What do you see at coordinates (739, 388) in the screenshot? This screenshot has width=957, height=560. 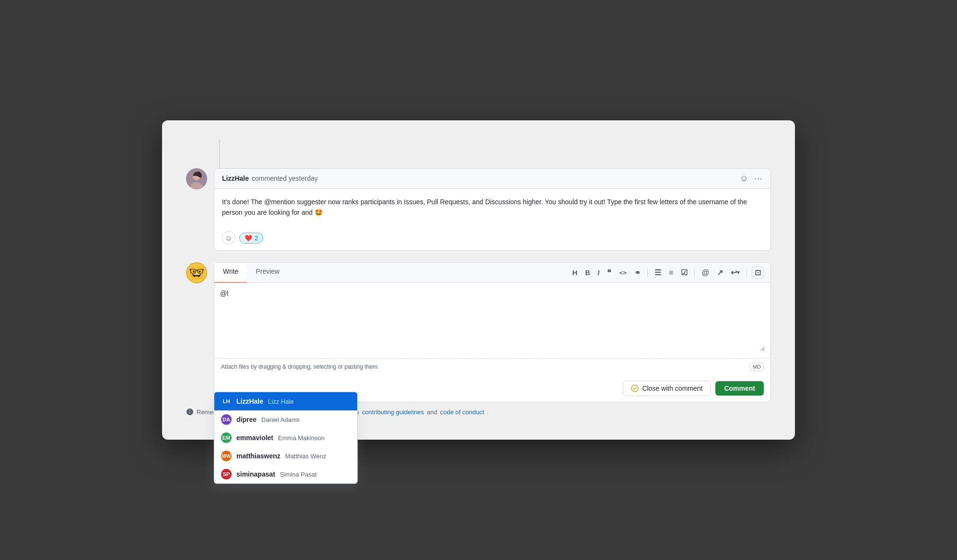 I see `comment-submit-button: Comment` at bounding box center [739, 388].